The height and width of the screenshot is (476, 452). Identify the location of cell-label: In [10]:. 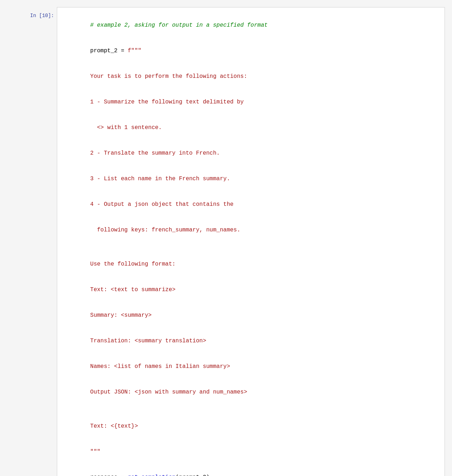
(28, 242).